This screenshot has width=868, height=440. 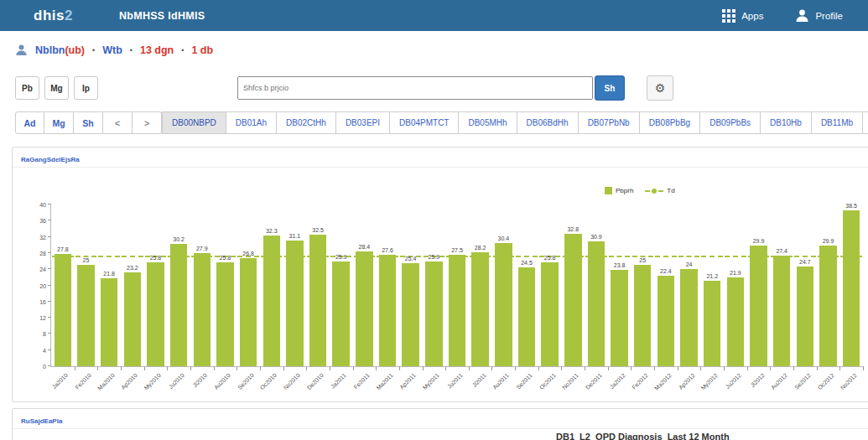 What do you see at coordinates (642, 436) in the screenshot?
I see `chart2-title: DB1_L2_OPD Diagnosis_Last 12 Month` at bounding box center [642, 436].